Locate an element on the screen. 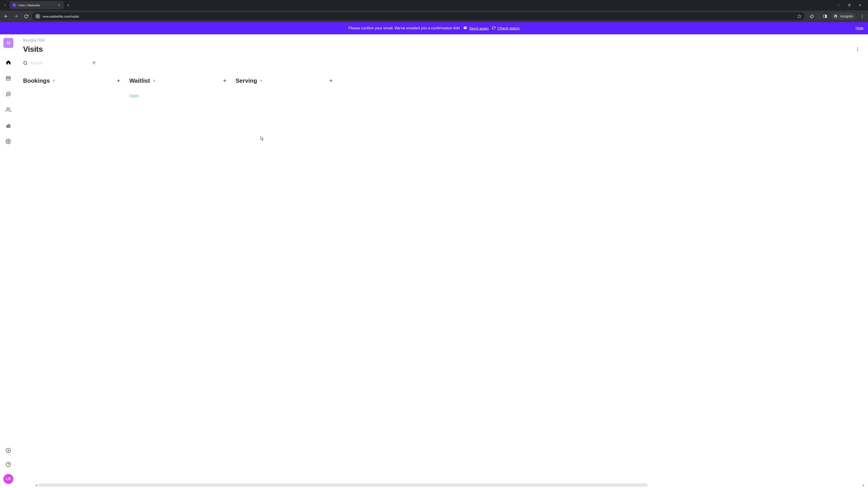  mouse-cursor is located at coordinates (262, 138).